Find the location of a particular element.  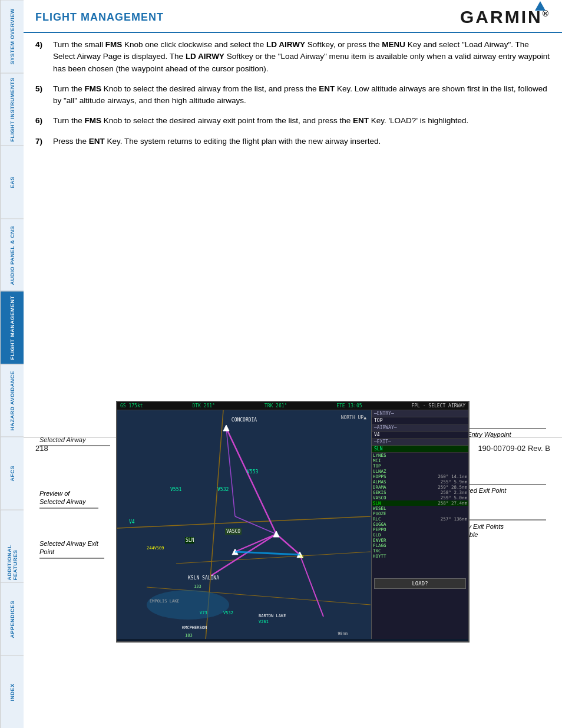

wp-txc: TXC is located at coordinates (420, 551).